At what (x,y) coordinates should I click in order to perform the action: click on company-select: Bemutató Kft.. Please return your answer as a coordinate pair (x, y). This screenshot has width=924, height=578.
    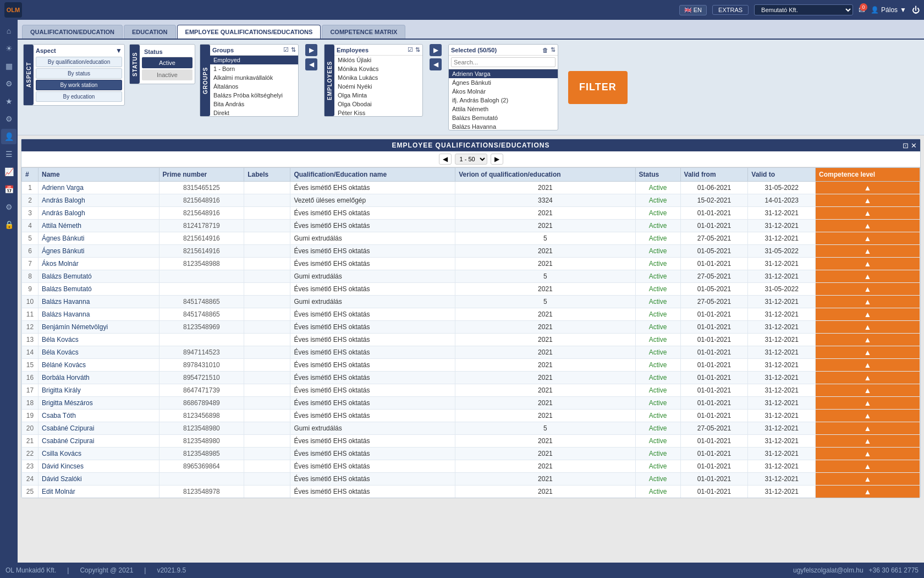
    Looking at the image, I should click on (804, 10).